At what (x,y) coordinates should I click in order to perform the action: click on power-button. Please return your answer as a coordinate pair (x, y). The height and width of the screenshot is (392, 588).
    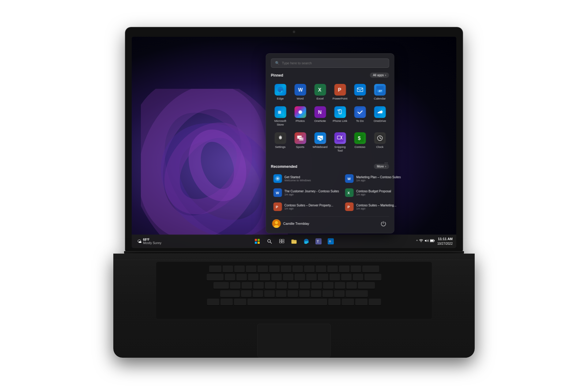
    Looking at the image, I should click on (383, 224).